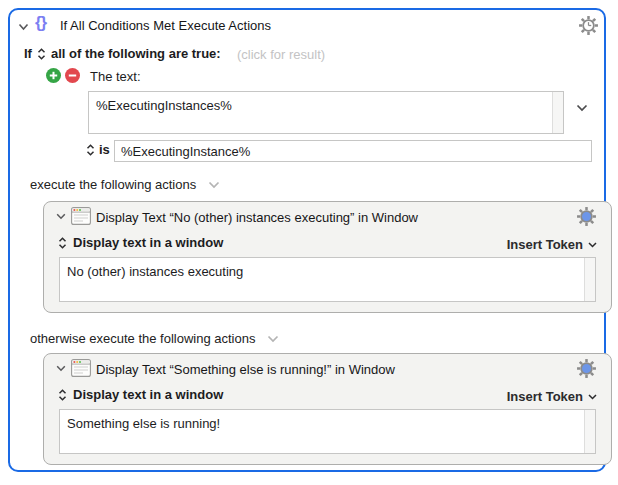 This screenshot has width=618, height=485. Describe the element at coordinates (166, 26) in the screenshot. I see `action-title: If All Conditions Met Execute Actions` at that location.